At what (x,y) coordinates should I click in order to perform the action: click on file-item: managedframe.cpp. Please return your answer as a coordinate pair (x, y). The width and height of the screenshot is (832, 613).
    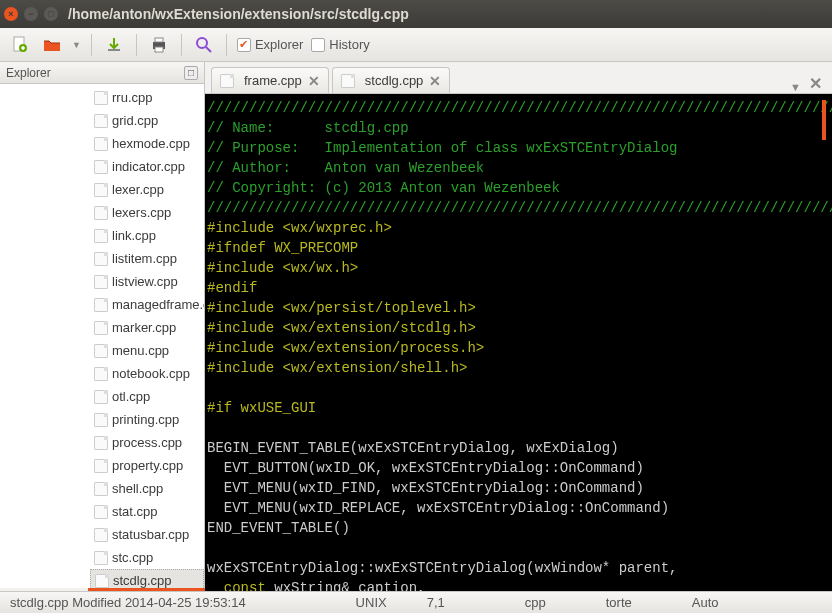
    Looking at the image, I should click on (147, 304).